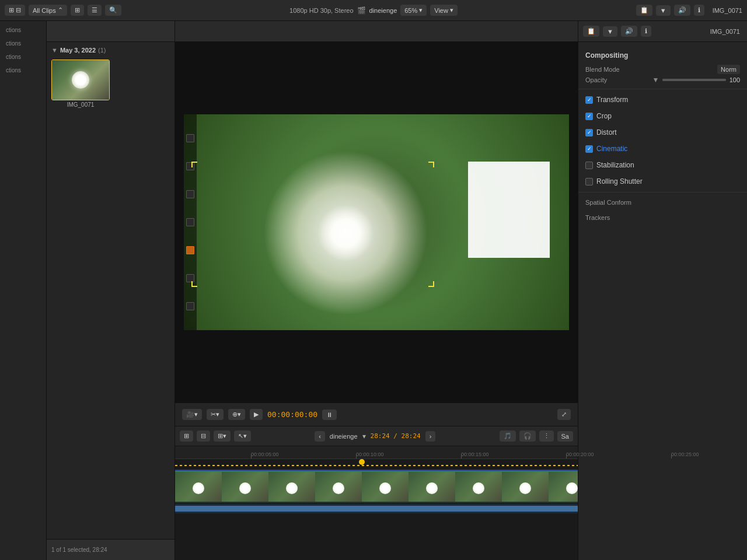 The height and width of the screenshot is (560, 747). What do you see at coordinates (735, 80) in the screenshot?
I see `opacity-value: 100` at bounding box center [735, 80].